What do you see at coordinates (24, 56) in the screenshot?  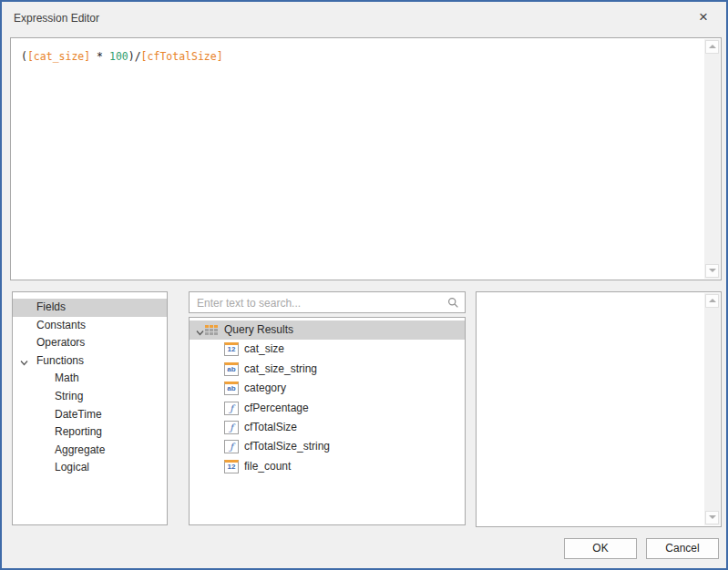 I see `expression-token-plain: (` at bounding box center [24, 56].